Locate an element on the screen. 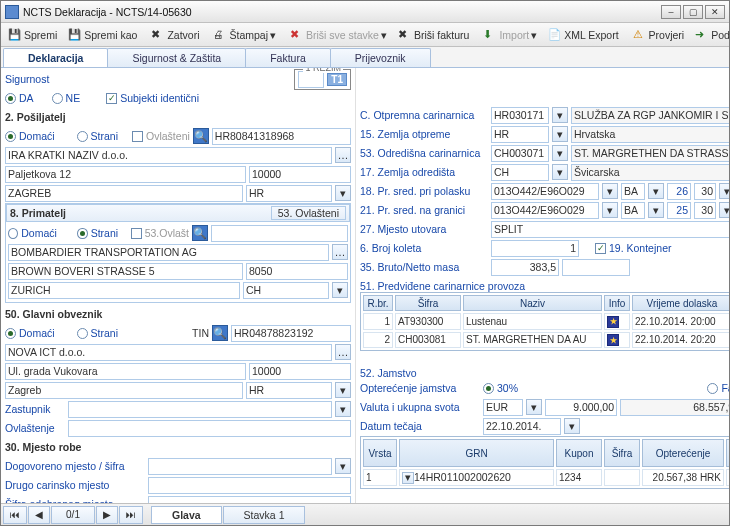 This screenshot has width=730, height=526. delete-invoice-button: ✖Briši fakturu is located at coordinates (434, 35).